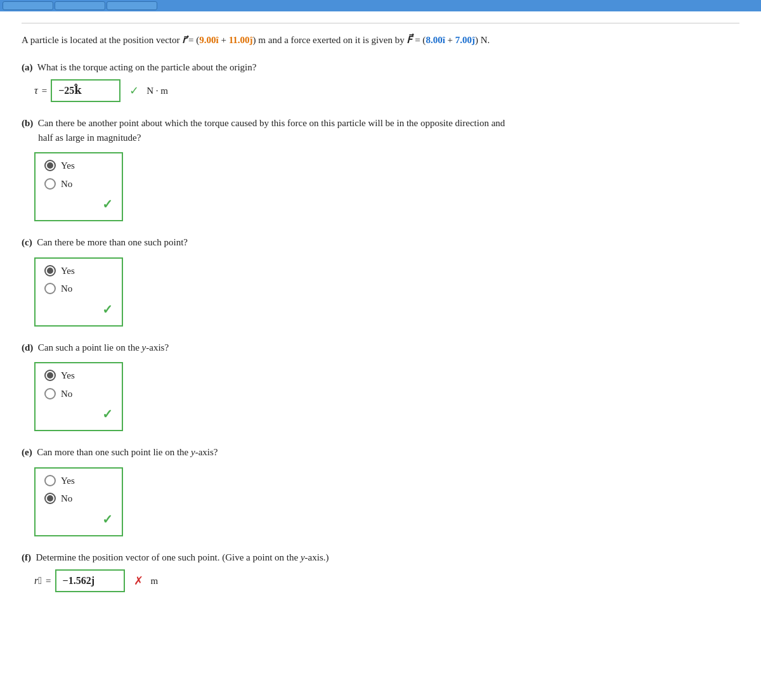 The image size is (761, 700). I want to click on part-a: (a) What is the torque acting on the par…, so click(380, 81).